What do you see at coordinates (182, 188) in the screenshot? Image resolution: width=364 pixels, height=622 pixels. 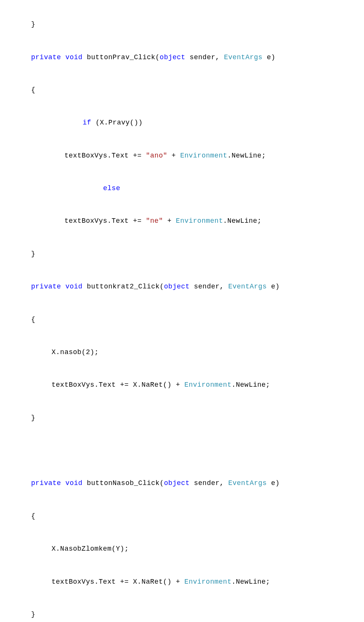 I see `code-line: else` at bounding box center [182, 188].